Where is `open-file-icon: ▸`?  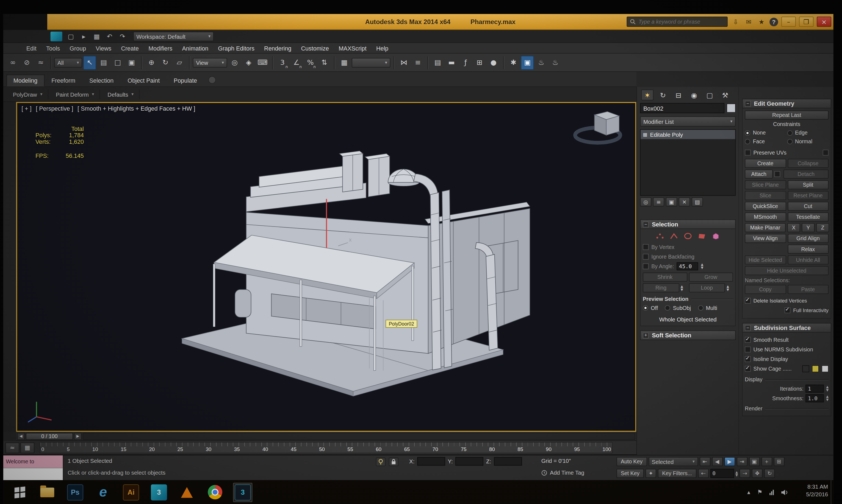 open-file-icon: ▸ is located at coordinates (84, 36).